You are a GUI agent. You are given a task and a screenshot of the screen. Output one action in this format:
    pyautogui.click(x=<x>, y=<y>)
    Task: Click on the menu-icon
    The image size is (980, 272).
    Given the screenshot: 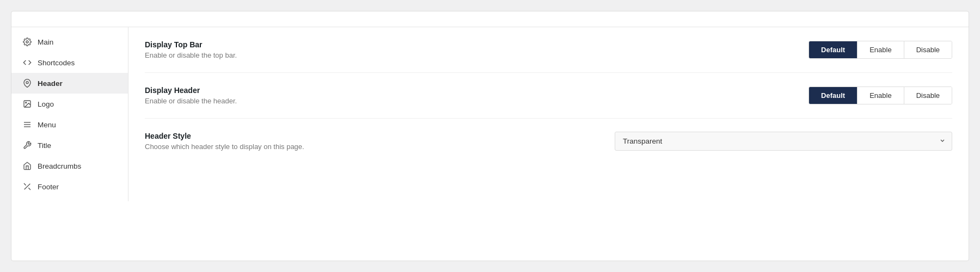 What is the action you would take?
    pyautogui.click(x=27, y=125)
    